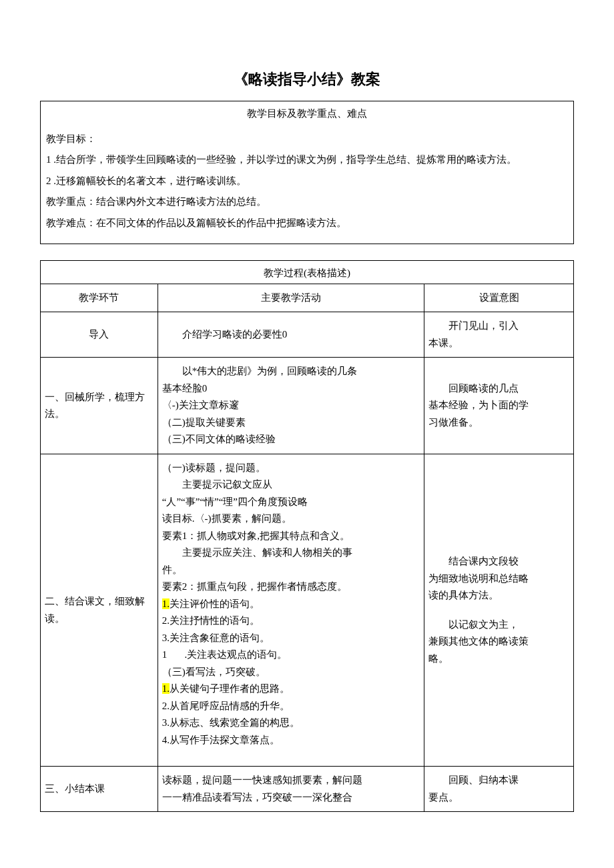 The image size is (614, 868). I want to click on intent-line: 开门见山，引入, so click(499, 326).